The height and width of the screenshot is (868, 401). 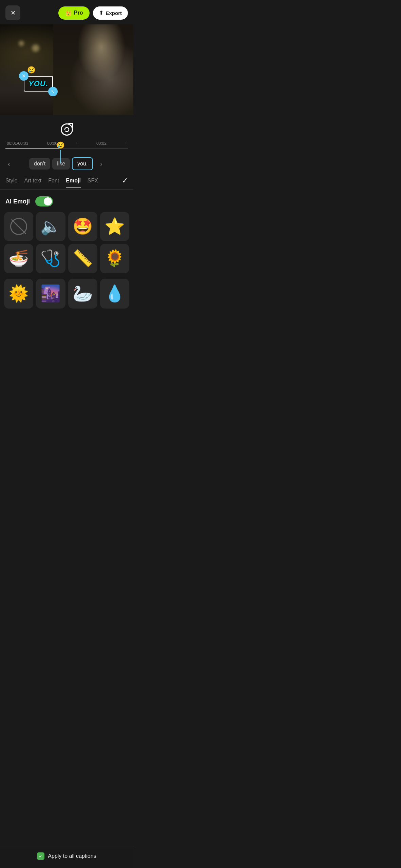 What do you see at coordinates (12, 183) in the screenshot?
I see `tab-style: Style` at bounding box center [12, 183].